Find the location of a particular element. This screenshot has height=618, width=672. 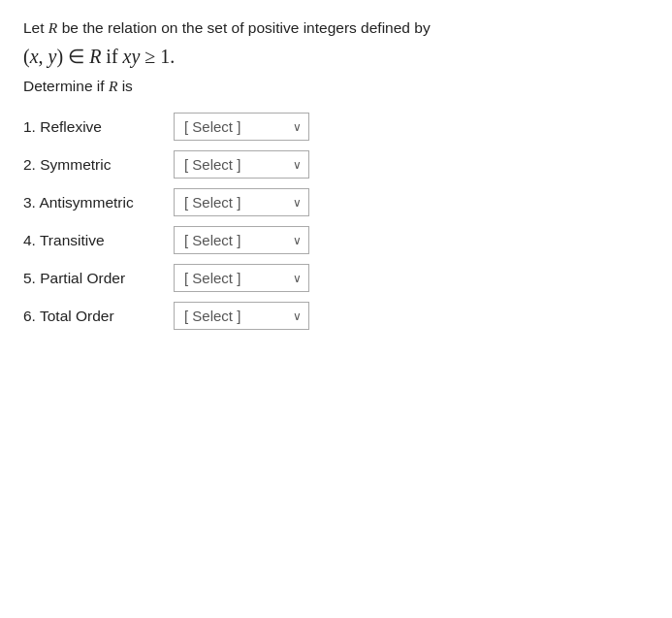

select-2: [ Select ]YesNo is located at coordinates (241, 165).